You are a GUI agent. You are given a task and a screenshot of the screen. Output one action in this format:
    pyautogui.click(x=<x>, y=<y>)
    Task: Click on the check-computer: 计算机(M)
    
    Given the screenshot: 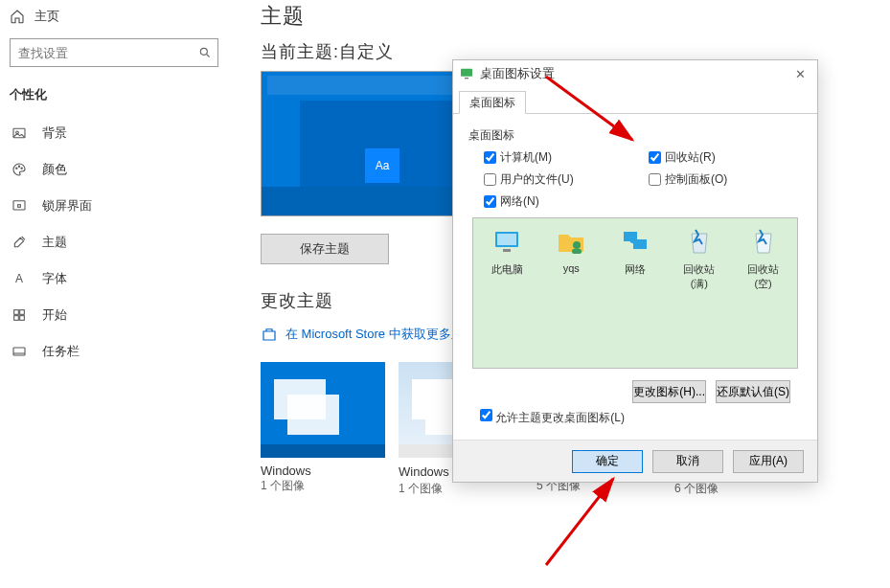 What is the action you would take?
    pyautogui.click(x=561, y=157)
    